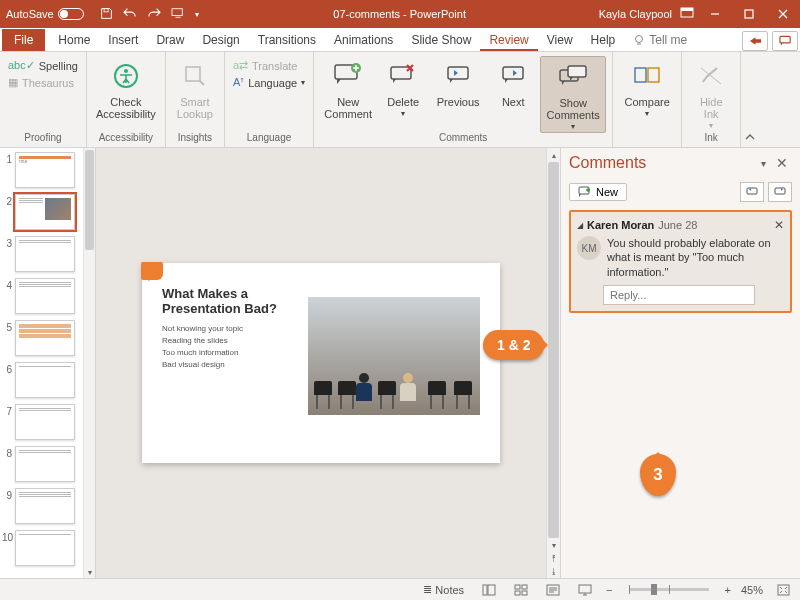 This screenshot has height=600, width=800. Describe the element at coordinates (636, 14) in the screenshot. I see `user-name: Kayla Claypool` at that location.